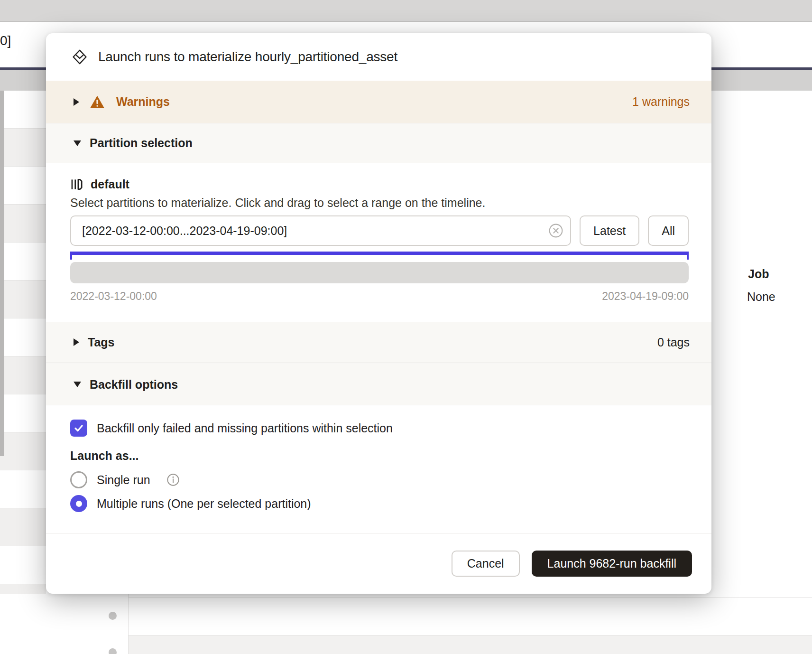 This screenshot has height=654, width=812. I want to click on warnings-section-toggle: Warnings 1 warnings, so click(378, 102).